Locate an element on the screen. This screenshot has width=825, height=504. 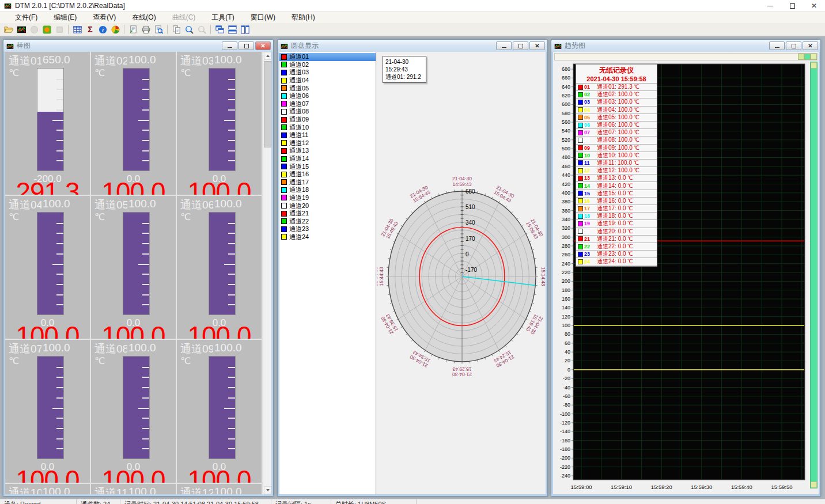
channel-list-item: 通道24 is located at coordinates (327, 237).